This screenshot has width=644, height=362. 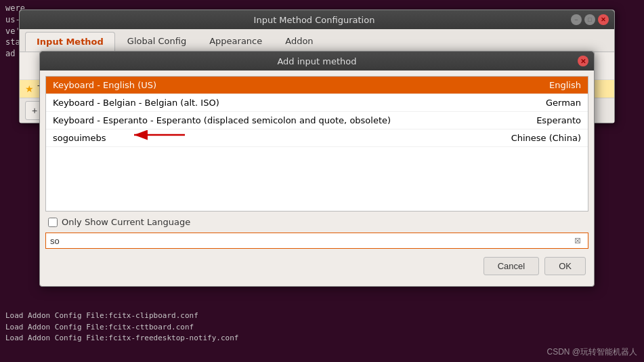 I want to click on dialog-buttons: Cancel OK, so click(x=317, y=267).